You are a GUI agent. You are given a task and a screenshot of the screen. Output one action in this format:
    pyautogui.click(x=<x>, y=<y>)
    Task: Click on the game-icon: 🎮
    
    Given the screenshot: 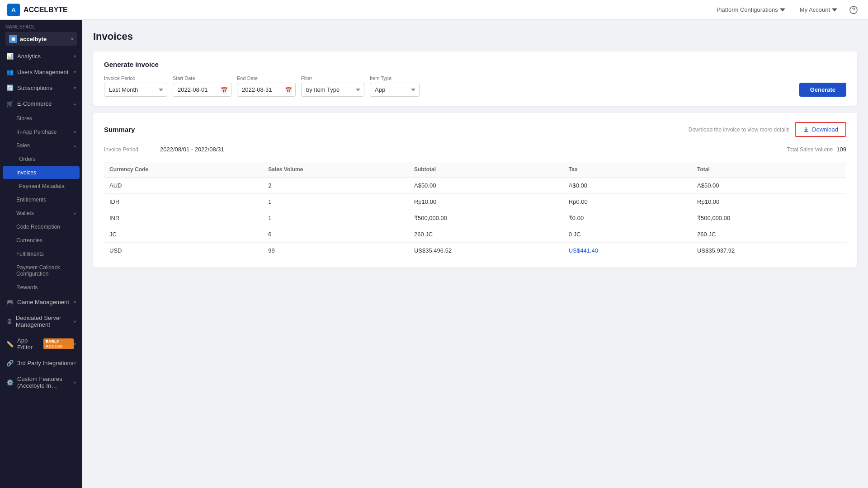 What is the action you would take?
    pyautogui.click(x=10, y=302)
    